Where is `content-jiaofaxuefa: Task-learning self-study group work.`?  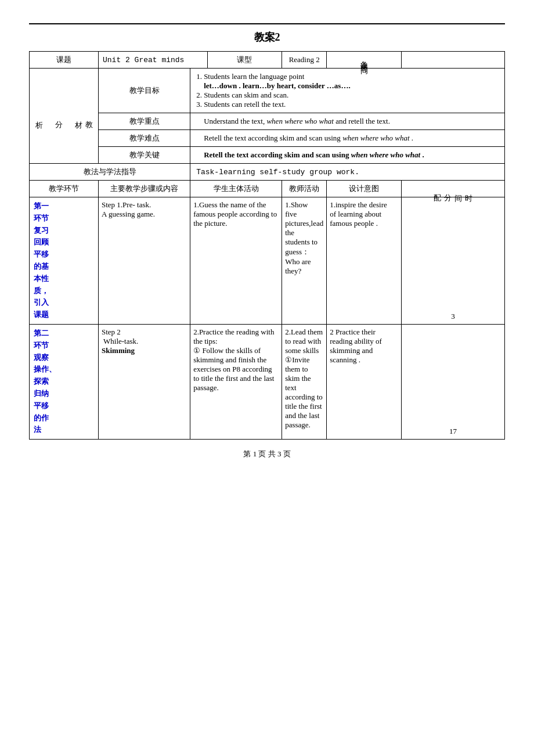 content-jiaofaxuefa: Task-learning self-study group work. is located at coordinates (348, 172).